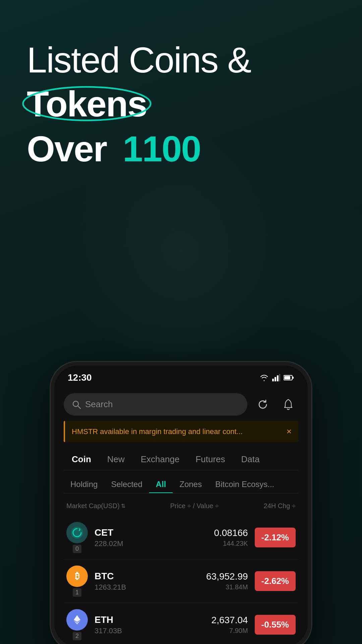 This screenshot has height=644, width=362. Describe the element at coordinates (263, 405) in the screenshot. I see `refresh-button` at that location.